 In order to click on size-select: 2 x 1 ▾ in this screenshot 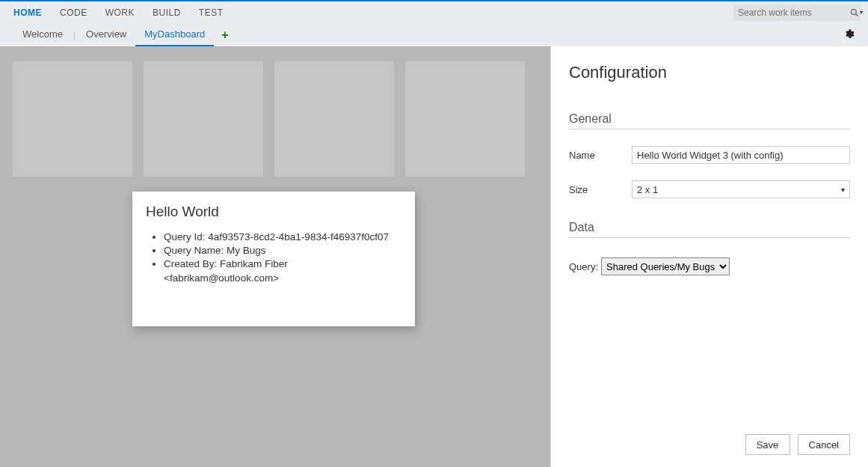, I will do `click(741, 189)`.